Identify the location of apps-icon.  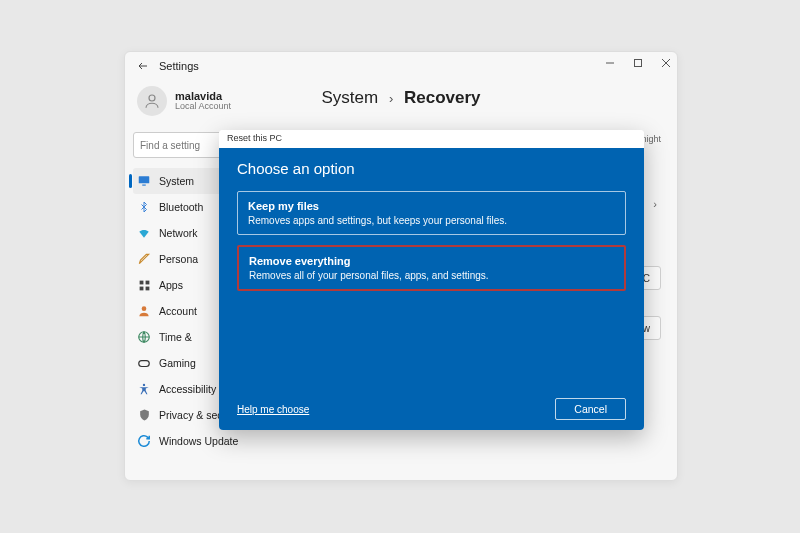
(144, 285).